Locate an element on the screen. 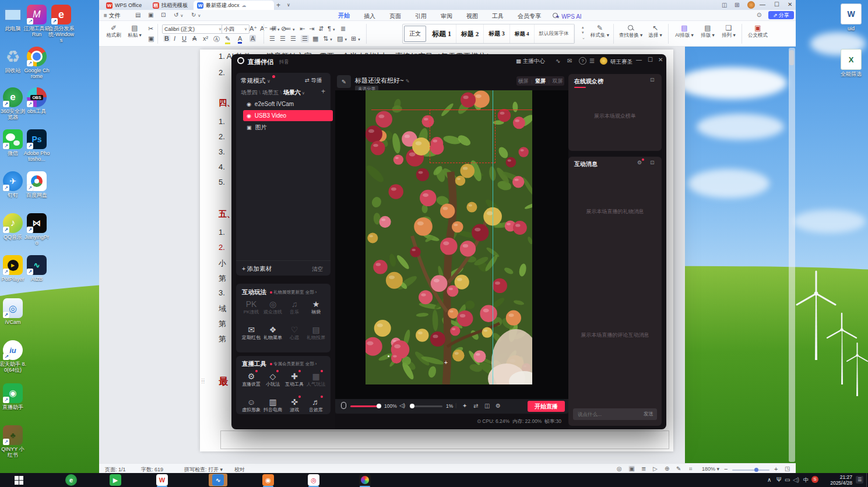 The image size is (868, 487). line-spacing-icon: ≣ is located at coordinates (343, 29).